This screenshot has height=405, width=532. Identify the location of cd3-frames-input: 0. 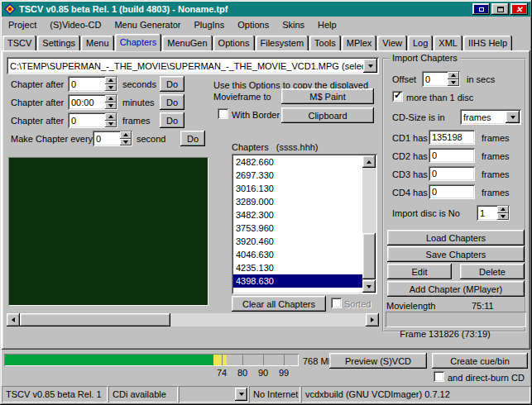
(452, 174).